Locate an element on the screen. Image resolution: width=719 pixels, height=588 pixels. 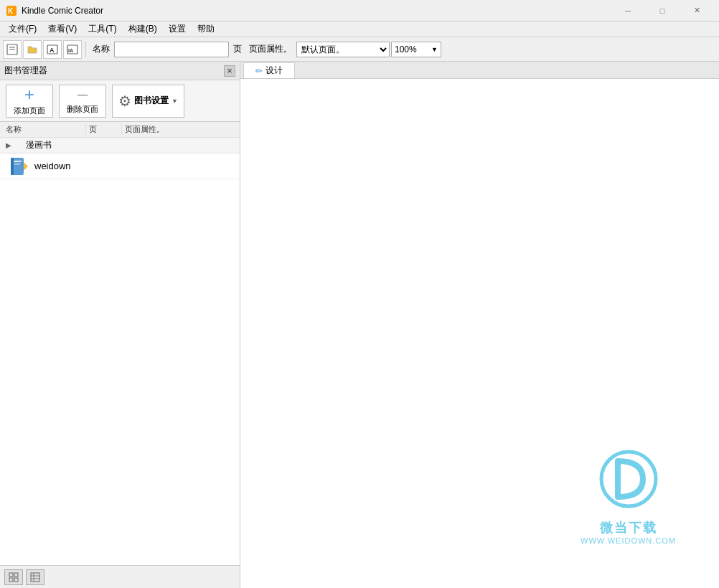
book-name: weidown is located at coordinates (53, 166).